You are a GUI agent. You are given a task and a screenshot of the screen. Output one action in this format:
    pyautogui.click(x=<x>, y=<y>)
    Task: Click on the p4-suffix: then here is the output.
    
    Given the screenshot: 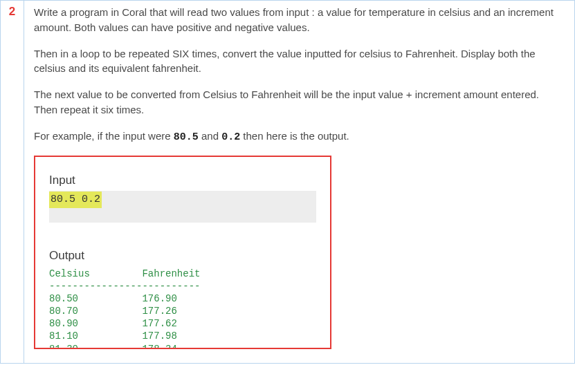 What is the action you would take?
    pyautogui.click(x=295, y=136)
    